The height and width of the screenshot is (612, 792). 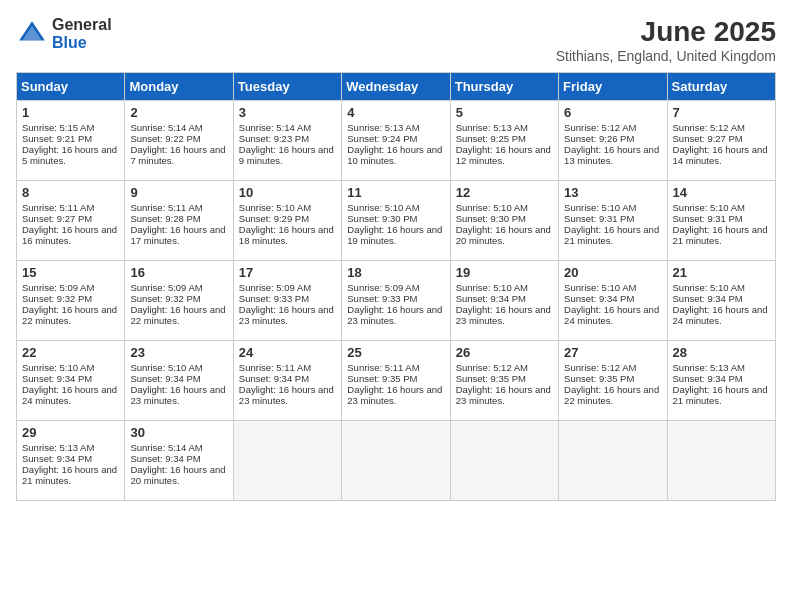 I want to click on day-cell: 16Sunrise: 5:09 AMSunset: 9:32 PMDayligh…, so click(x=179, y=301).